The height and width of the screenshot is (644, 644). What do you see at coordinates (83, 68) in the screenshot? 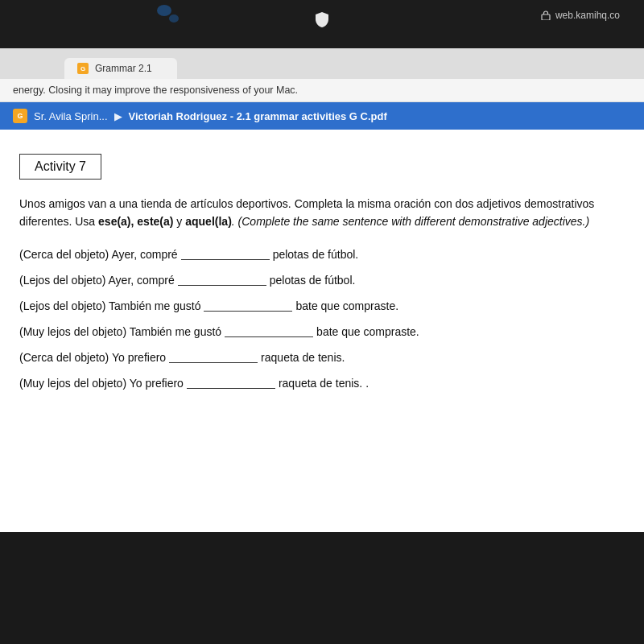
I see `tab-favicon-icon: G` at bounding box center [83, 68].